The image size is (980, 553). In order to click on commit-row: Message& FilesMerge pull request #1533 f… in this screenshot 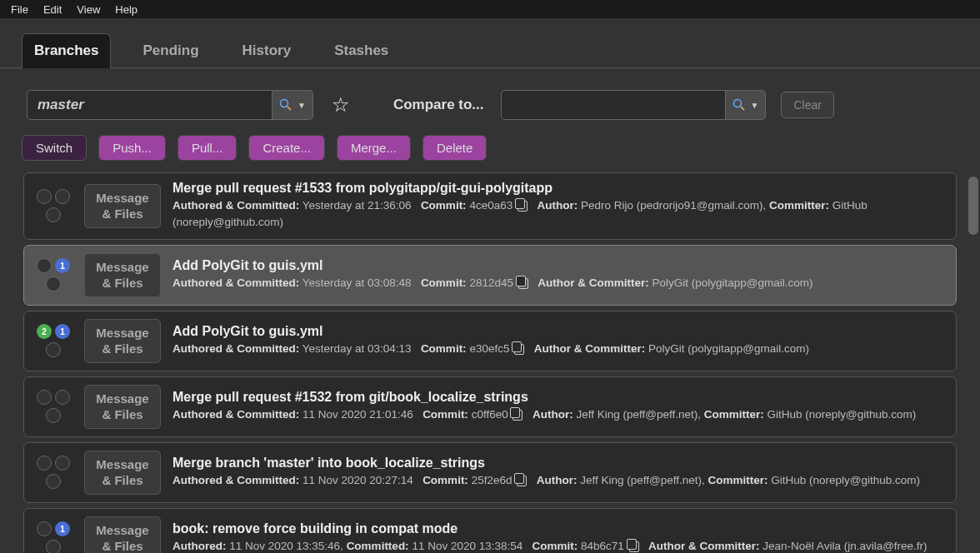, I will do `click(490, 207)`.